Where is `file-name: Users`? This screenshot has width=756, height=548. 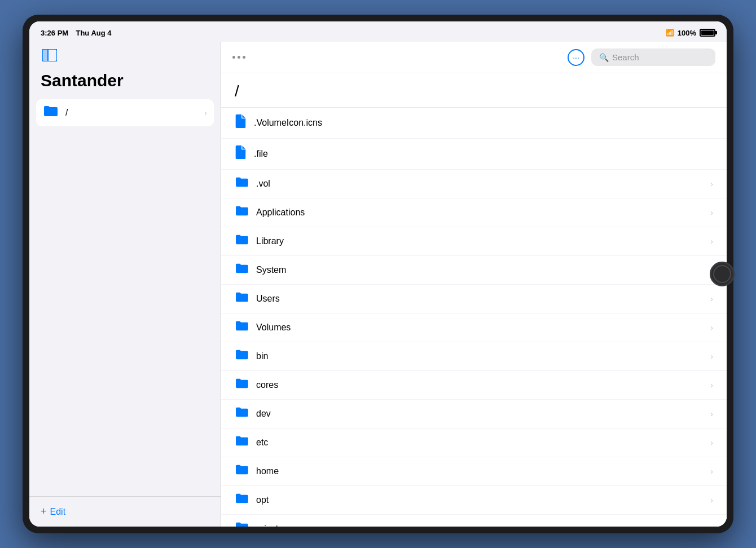
file-name: Users is located at coordinates (483, 299).